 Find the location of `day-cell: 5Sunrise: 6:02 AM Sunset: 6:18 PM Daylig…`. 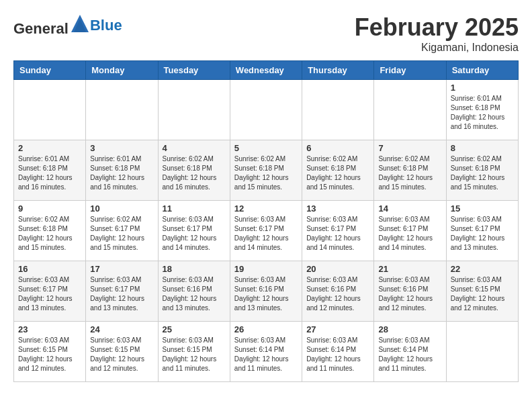

day-cell: 5Sunrise: 6:02 AM Sunset: 6:18 PM Daylig… is located at coordinates (266, 171).